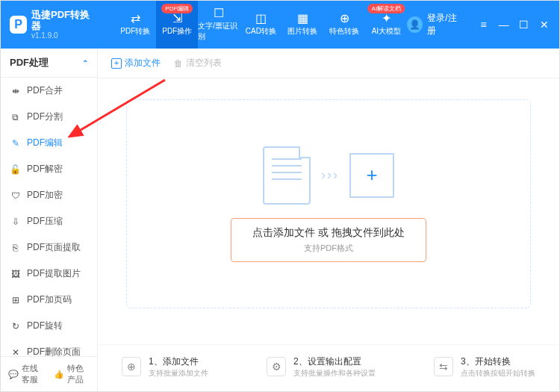  I want to click on sidebar-item-extract-image: 🖼PDF提取图片, so click(49, 273).